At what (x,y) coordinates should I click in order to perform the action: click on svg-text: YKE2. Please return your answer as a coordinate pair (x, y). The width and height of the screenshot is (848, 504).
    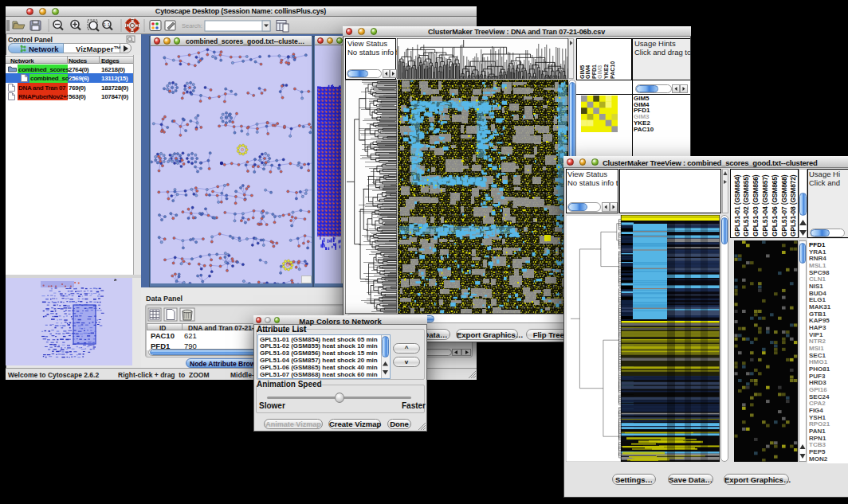
    Looking at the image, I should click on (606, 72).